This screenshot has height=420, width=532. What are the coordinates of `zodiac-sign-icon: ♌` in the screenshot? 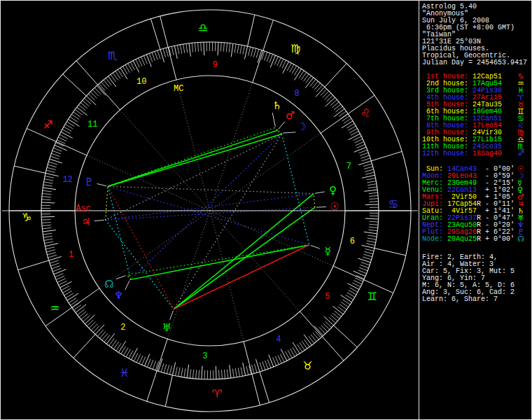 It's located at (365, 113).